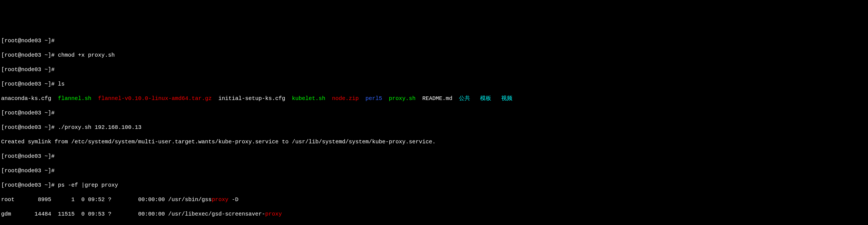  What do you see at coordinates (75, 98) in the screenshot?
I see `file-flannel-sh: flannel.sh` at bounding box center [75, 98].